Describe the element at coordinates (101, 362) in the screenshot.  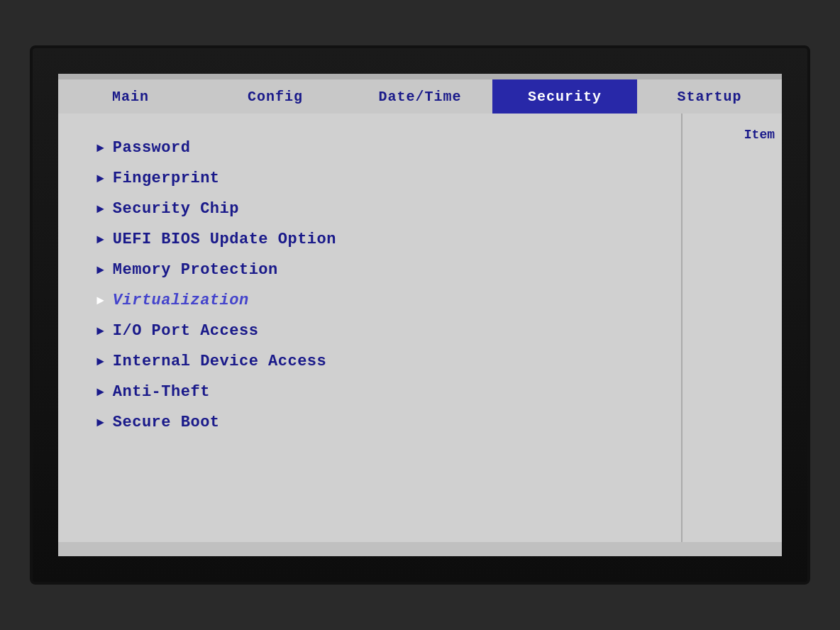
I see `arrow-icon-internal-device-access: ►` at that location.